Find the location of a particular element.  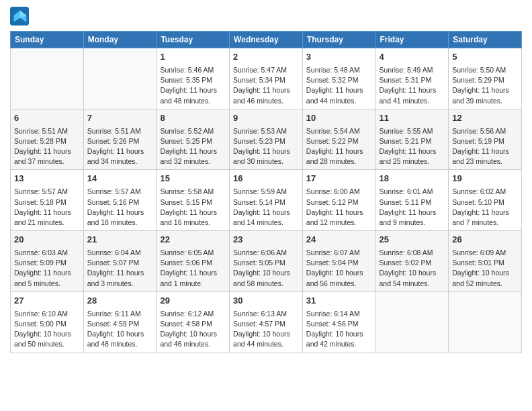

page-header is located at coordinates (266, 16).